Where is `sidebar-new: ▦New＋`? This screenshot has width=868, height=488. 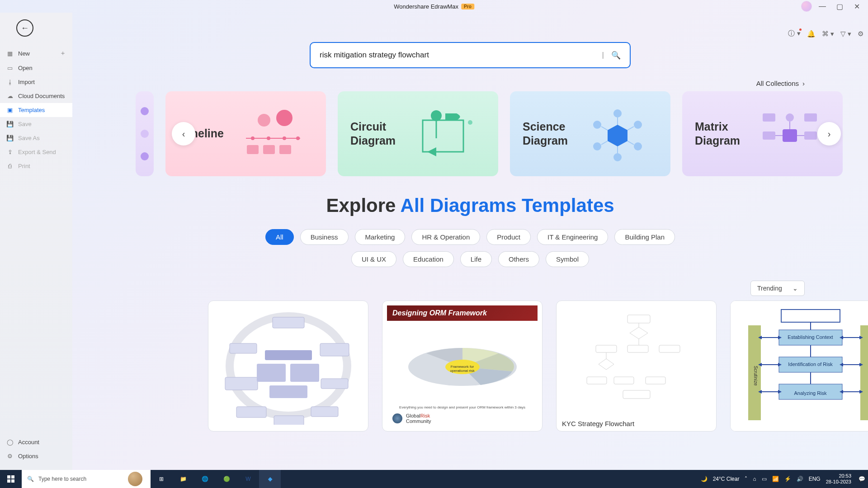 sidebar-new: ▦New＋ is located at coordinates (36, 53).